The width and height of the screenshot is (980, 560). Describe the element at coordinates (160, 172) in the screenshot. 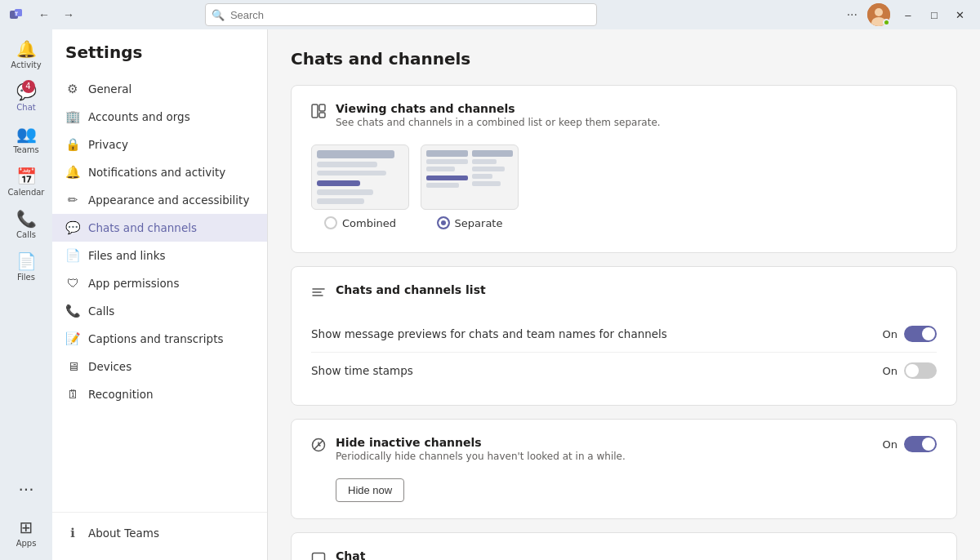

I see `nav-item-notifications: 🔔 Notifications and activity` at that location.